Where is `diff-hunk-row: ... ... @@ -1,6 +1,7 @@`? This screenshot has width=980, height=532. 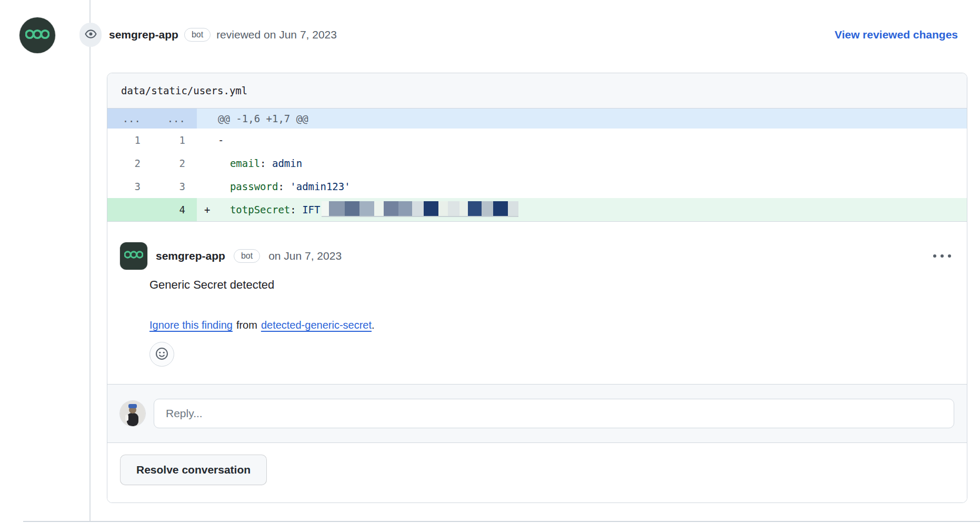 diff-hunk-row: ... ... @@ -1,6 +1,7 @@ is located at coordinates (537, 119).